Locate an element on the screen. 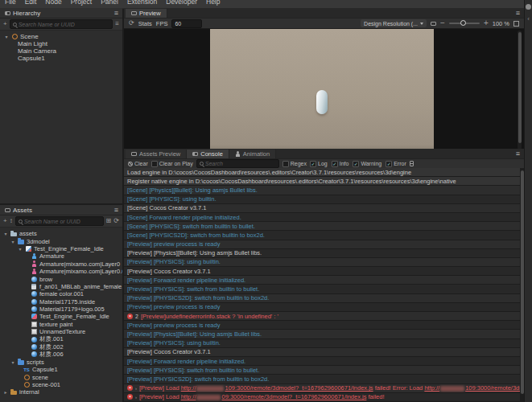  console-log-row: ›[Preview] Load http://109:3000/remote/3… is located at coordinates (322, 389).